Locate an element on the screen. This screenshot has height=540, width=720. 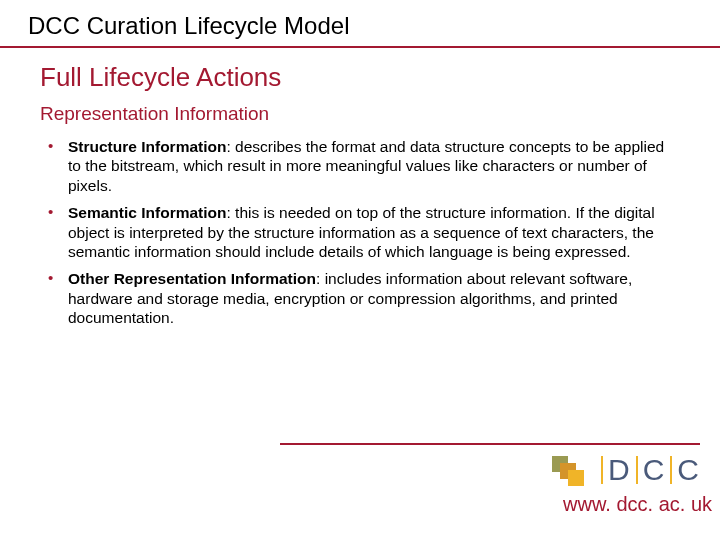
main-heading: Full Lifecycle Actions is located at coordinates (360, 78).